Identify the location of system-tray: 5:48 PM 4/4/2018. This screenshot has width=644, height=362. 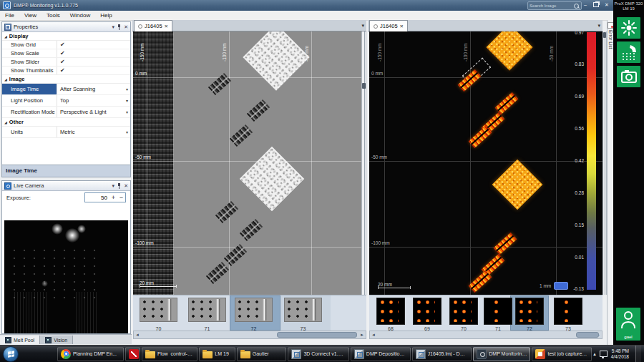
(618, 353).